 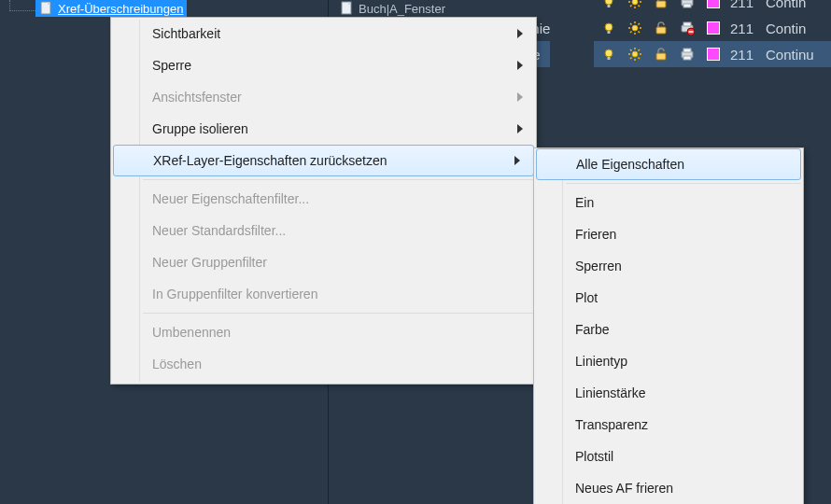 What do you see at coordinates (687, 28) in the screenshot?
I see `printer-disabled-icon` at bounding box center [687, 28].